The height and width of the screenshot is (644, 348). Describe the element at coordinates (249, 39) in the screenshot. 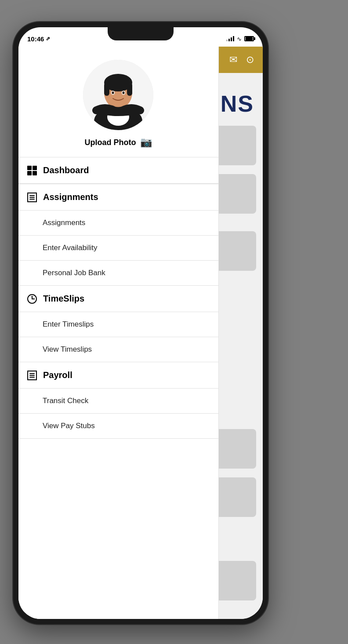

I see `battery-icon` at that location.